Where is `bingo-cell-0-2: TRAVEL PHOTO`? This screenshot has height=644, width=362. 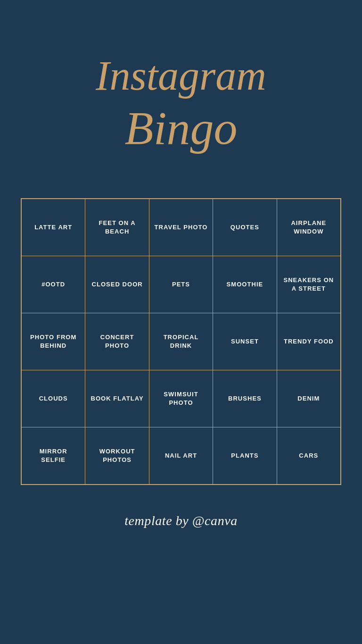 bingo-cell-0-2: TRAVEL PHOTO is located at coordinates (181, 227).